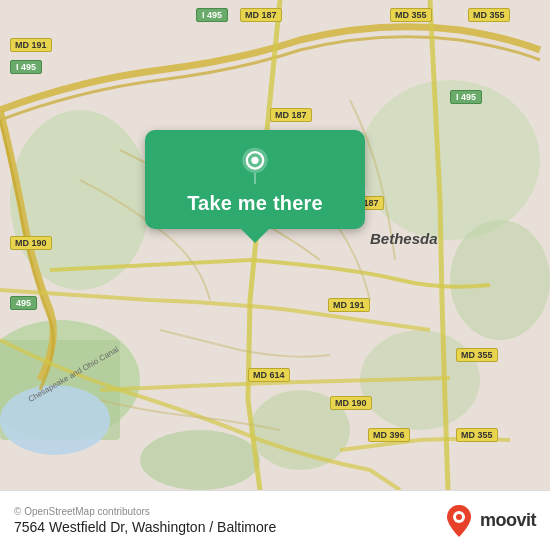  What do you see at coordinates (255, 204) in the screenshot?
I see `take-me-there-label: Take me there` at bounding box center [255, 204].